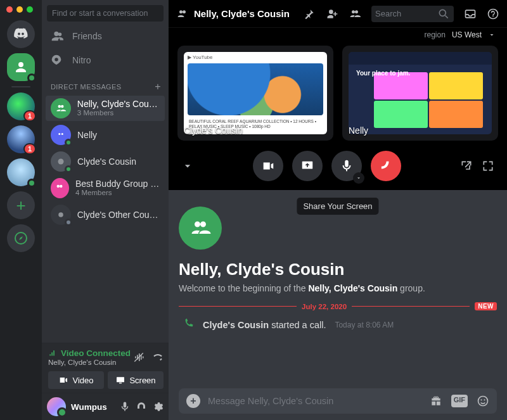  What do you see at coordinates (347, 166) in the screenshot?
I see `mic-icon` at bounding box center [347, 166].